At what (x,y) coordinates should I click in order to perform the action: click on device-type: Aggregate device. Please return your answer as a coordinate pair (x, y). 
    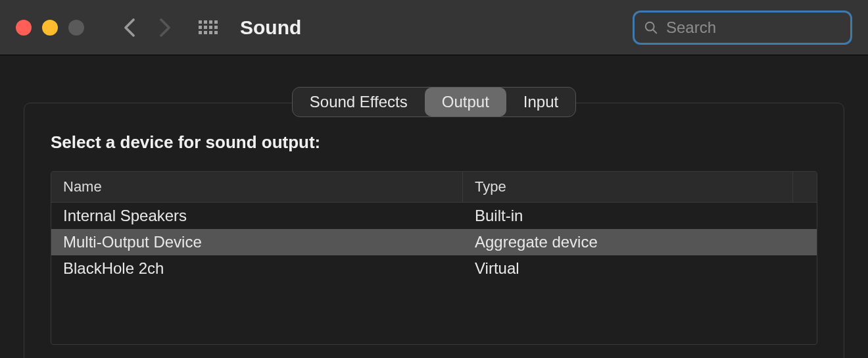
    Looking at the image, I should click on (640, 242).